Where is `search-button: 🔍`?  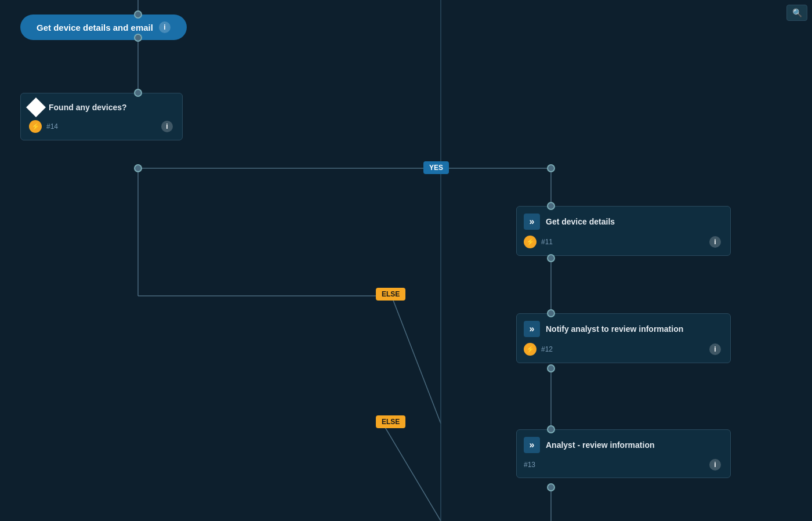 search-button: 🔍 is located at coordinates (797, 13).